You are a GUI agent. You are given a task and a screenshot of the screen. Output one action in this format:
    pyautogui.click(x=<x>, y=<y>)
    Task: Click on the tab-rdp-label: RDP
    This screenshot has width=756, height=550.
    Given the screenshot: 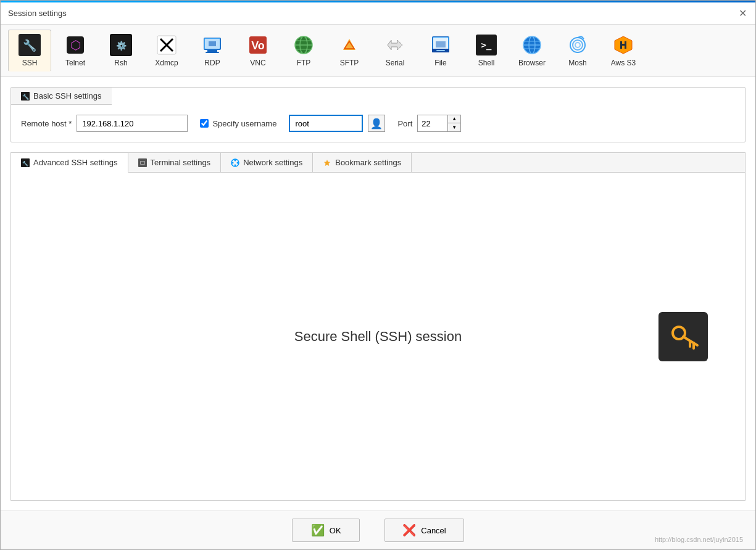 What is the action you would take?
    pyautogui.click(x=212, y=63)
    